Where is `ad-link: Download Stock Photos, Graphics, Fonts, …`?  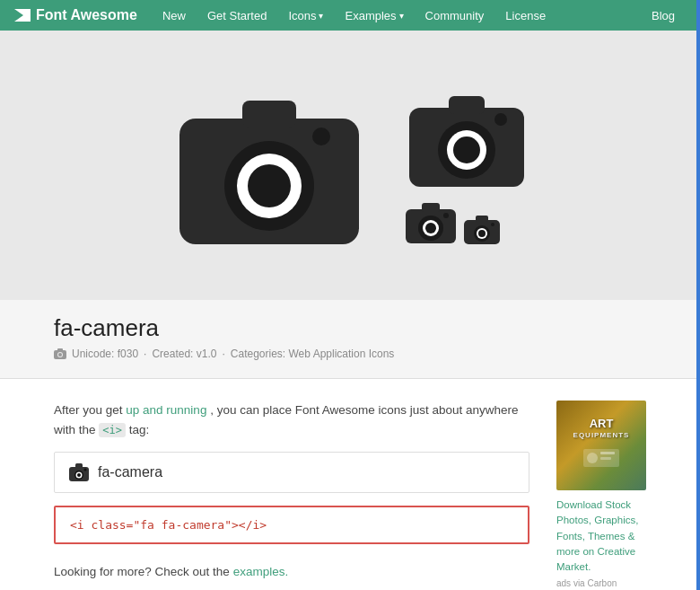
ad-link: Download Stock Photos, Graphics, Fonts, … is located at coordinates (598, 535).